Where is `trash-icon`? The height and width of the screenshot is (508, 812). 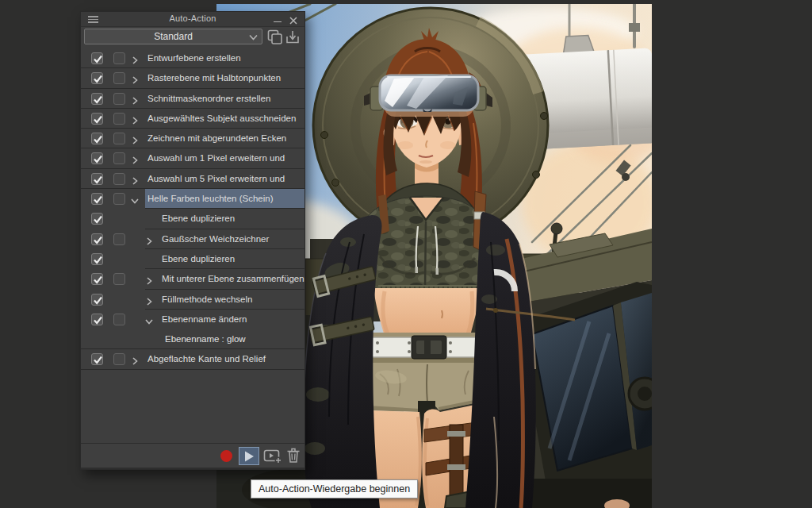
trash-icon is located at coordinates (293, 456).